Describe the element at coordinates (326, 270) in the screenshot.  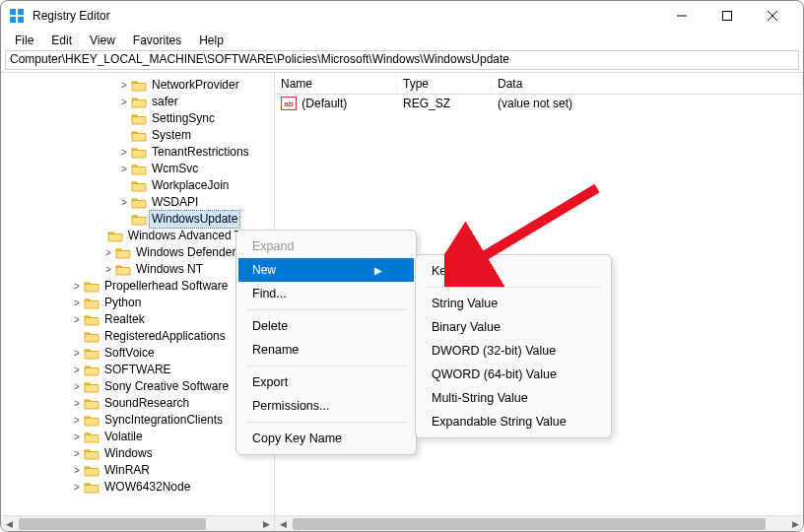
I see `ctx-new: New▶` at that location.